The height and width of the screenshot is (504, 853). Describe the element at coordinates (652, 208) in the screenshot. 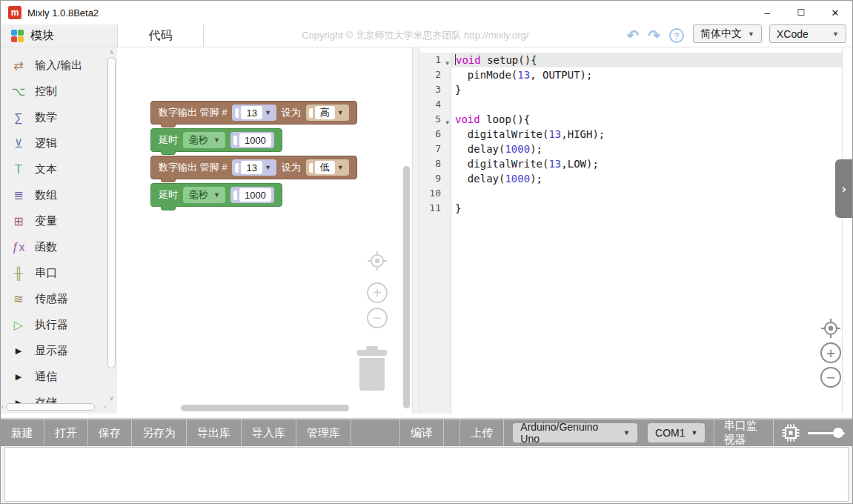

I see `code-line: }` at that location.